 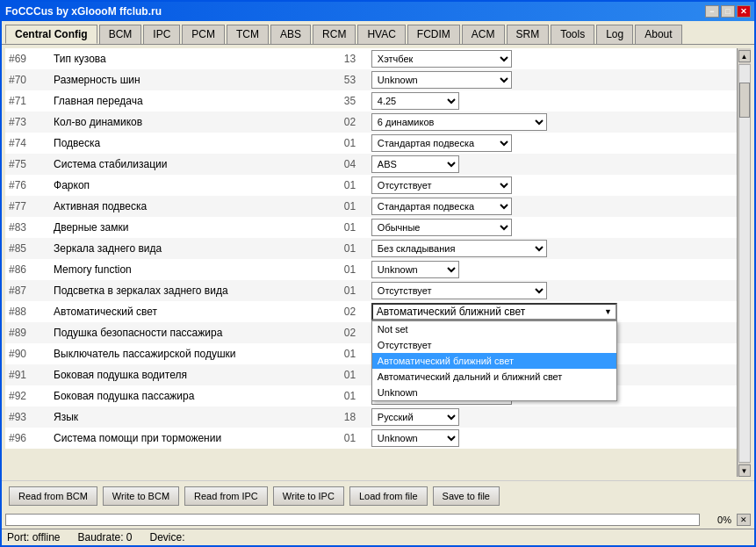 What do you see at coordinates (552, 438) in the screenshot?
I see `row-value: UnknownДаНет` at bounding box center [552, 438].